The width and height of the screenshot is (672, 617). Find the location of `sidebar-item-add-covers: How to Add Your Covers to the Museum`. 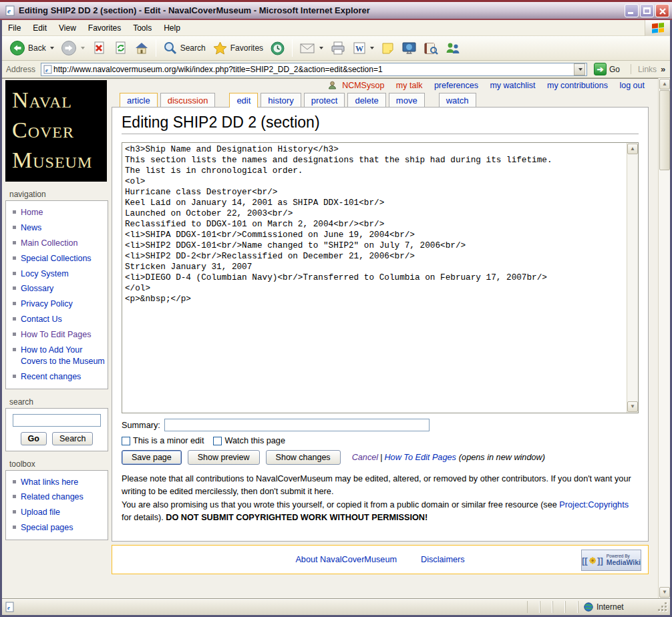

sidebar-item-add-covers: How to Add Your Covers to the Museum is located at coordinates (57, 356).